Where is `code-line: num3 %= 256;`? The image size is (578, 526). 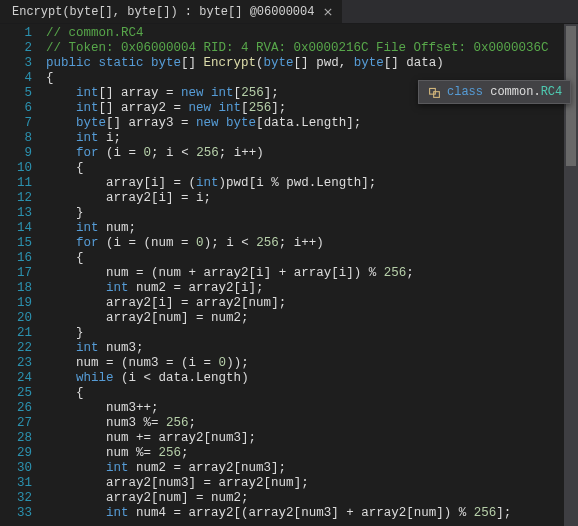 code-line: num3 %= 256; is located at coordinates (312, 424).